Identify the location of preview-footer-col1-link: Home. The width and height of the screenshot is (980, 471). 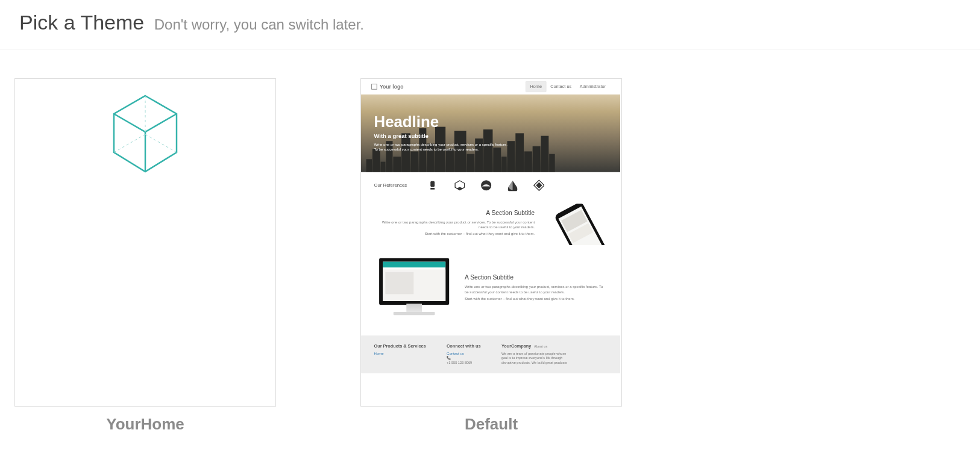
(400, 353).